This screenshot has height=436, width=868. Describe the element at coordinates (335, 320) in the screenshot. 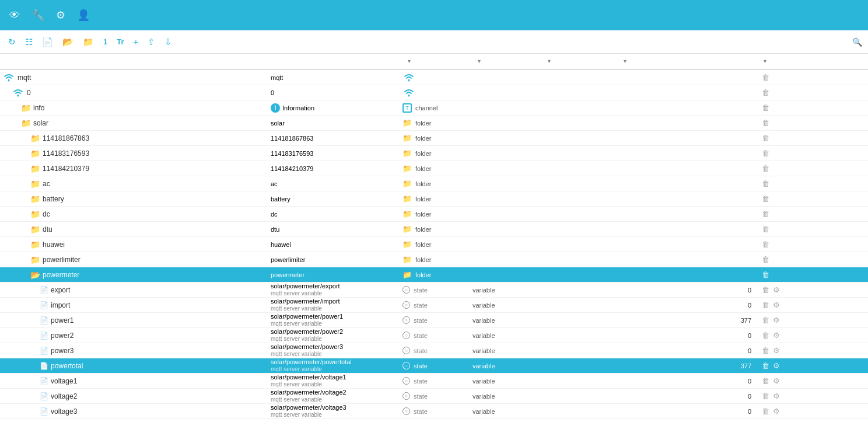

I see `cell-name: solar/powermeter/power1mqtt server varia…` at that location.